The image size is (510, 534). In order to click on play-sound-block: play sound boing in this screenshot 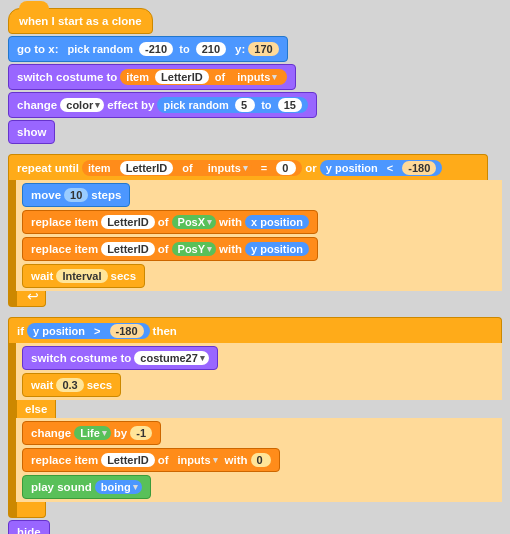, I will do `click(86, 487)`.